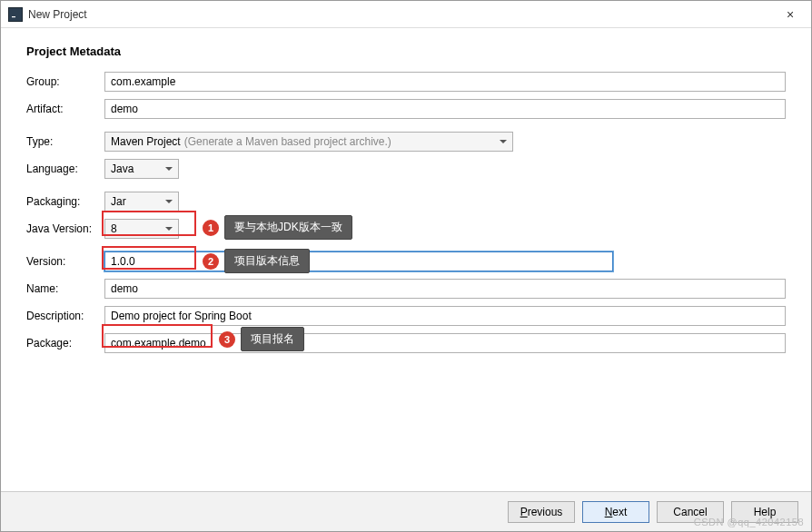 The height and width of the screenshot is (532, 812). What do you see at coordinates (65, 169) in the screenshot?
I see `label-language: Language:` at bounding box center [65, 169].